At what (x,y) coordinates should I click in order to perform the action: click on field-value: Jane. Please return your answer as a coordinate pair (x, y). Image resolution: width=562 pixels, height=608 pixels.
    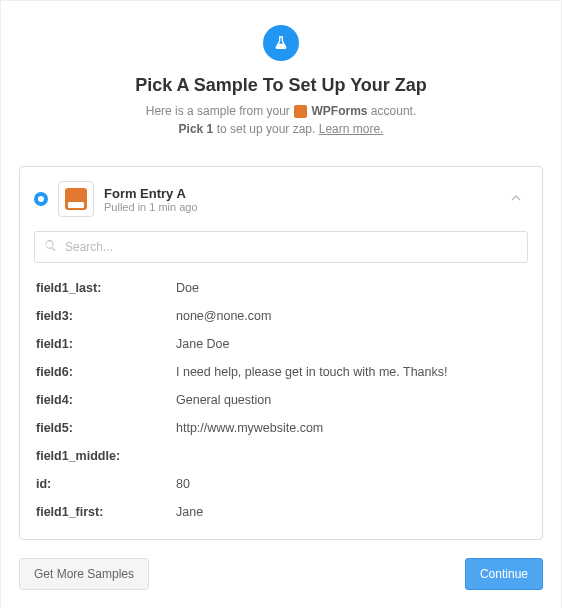
    Looking at the image, I should click on (351, 512).